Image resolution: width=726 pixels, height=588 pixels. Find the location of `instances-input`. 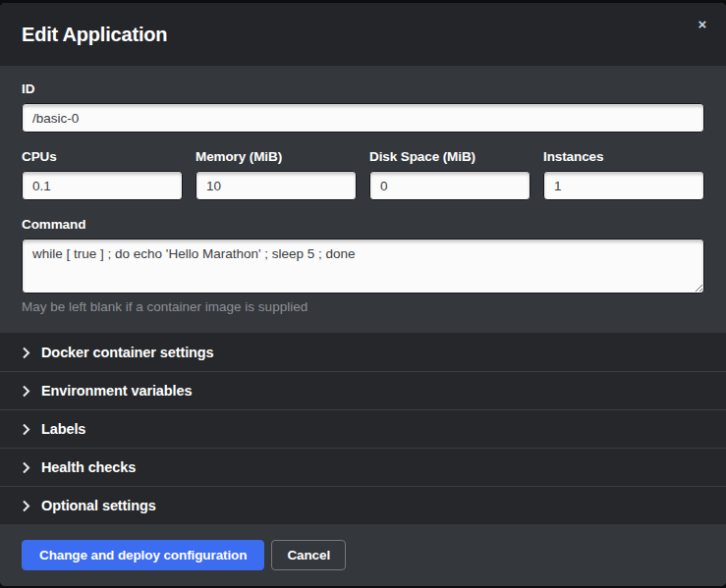

instances-input is located at coordinates (624, 186).